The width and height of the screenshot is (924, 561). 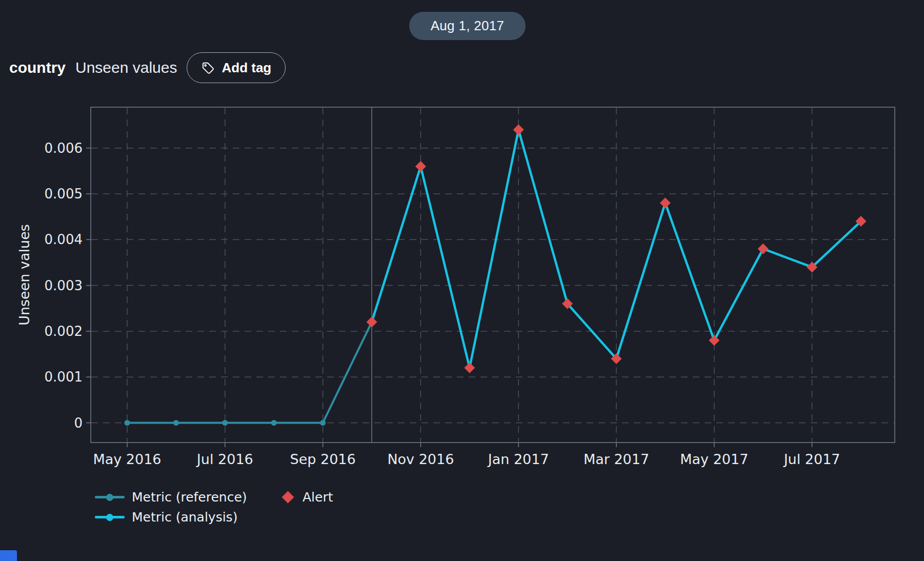 I want to click on x-tick-label: Jan 2017, so click(x=518, y=459).